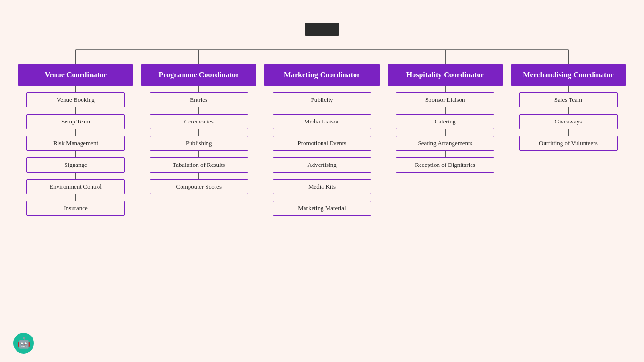 The height and width of the screenshot is (362, 644). I want to click on column-venue: Venue CoordinatorVenue BookingSetup Team…, so click(75, 140).